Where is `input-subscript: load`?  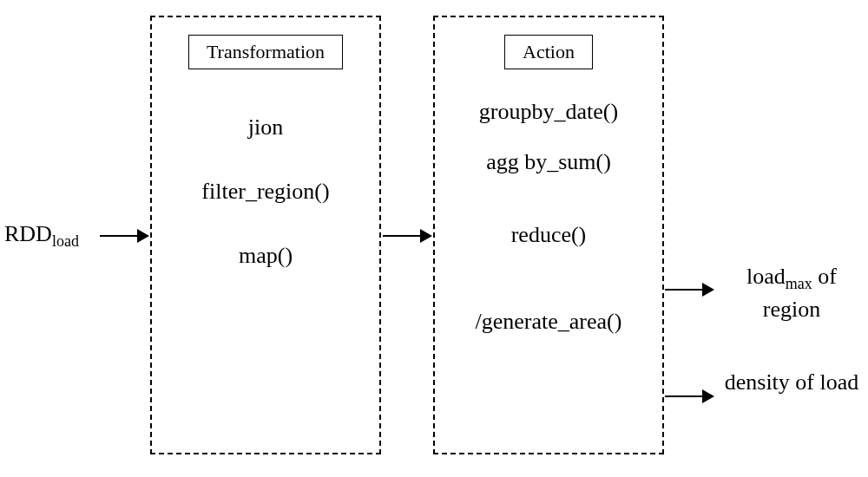 input-subscript: load is located at coordinates (66, 241).